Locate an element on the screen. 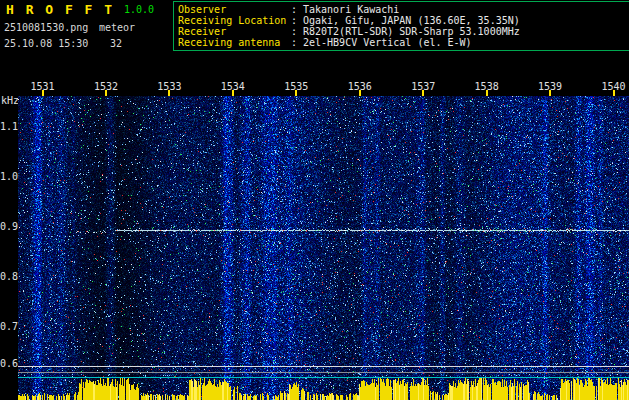 This screenshot has height=400, width=629. freq-tick-label: 0.9 is located at coordinates (8, 226).